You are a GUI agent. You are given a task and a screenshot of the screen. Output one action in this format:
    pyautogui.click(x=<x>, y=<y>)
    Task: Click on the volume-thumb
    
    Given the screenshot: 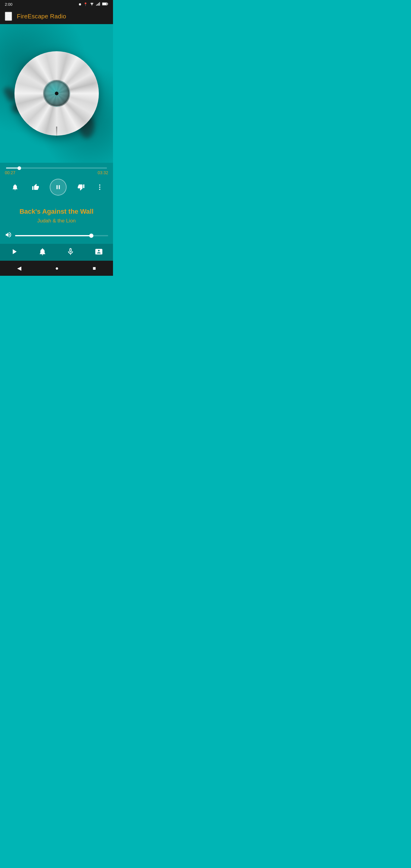 What is the action you would take?
    pyautogui.click(x=91, y=236)
    